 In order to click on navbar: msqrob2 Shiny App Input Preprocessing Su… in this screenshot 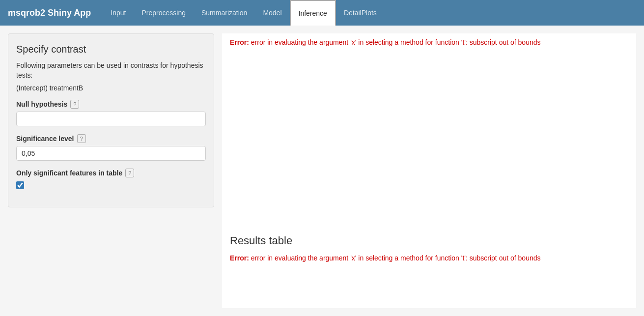, I will do `click(322, 13)`.